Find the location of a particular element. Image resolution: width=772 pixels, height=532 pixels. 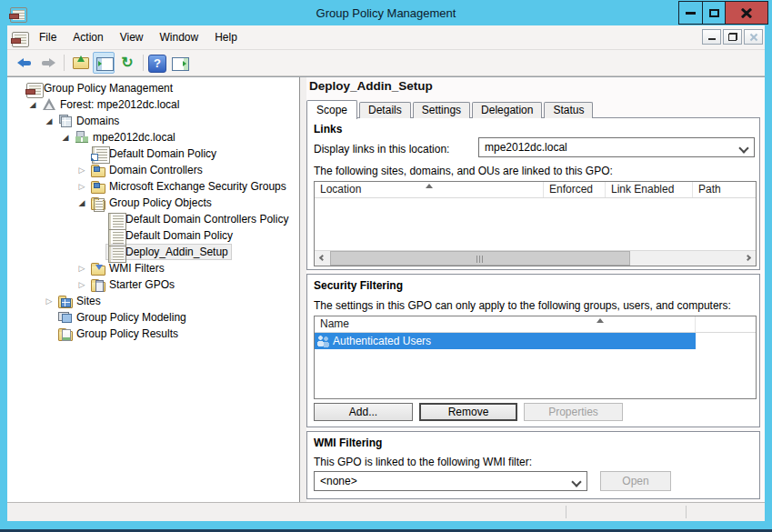

name-column-header: Name is located at coordinates (506, 324).